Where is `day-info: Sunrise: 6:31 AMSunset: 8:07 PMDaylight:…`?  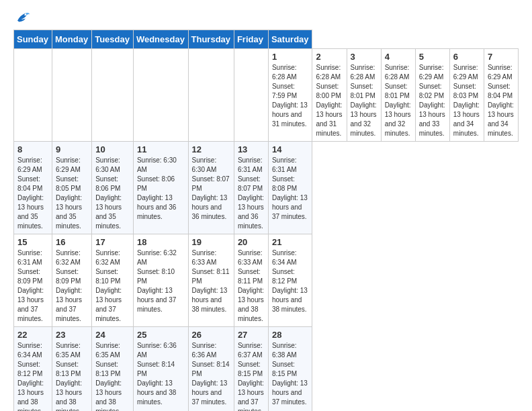
day-info: Sunrise: 6:31 AMSunset: 8:07 PMDaylight:… is located at coordinates (251, 193).